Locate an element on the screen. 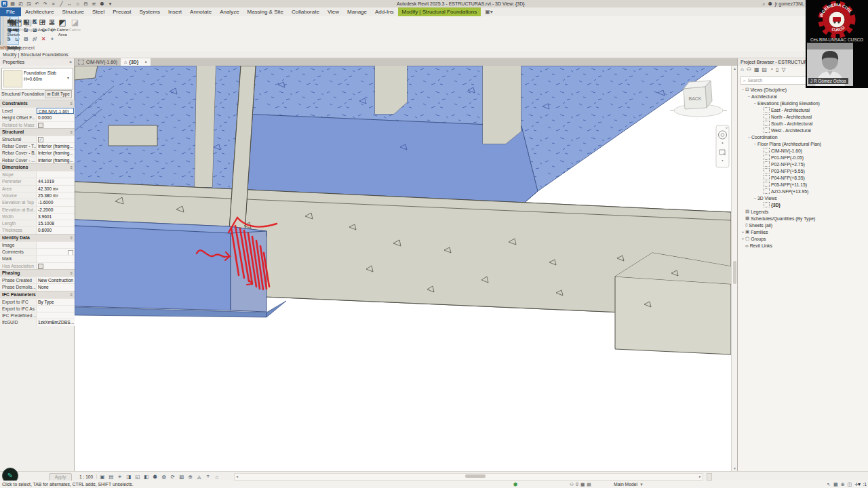 Image resolution: width=868 pixels, height=488 pixels. section-header-ifc-parameters: IFC Parameters≡ is located at coordinates (37, 294).